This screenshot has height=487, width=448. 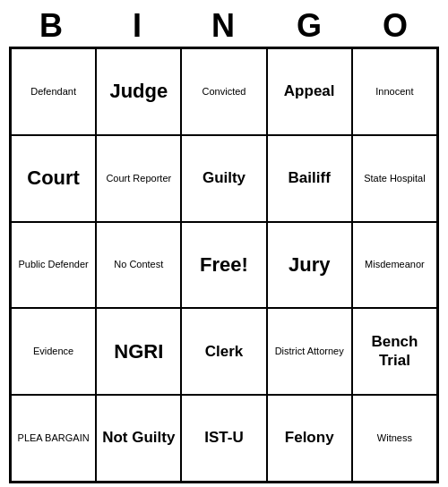 What do you see at coordinates (224, 91) in the screenshot?
I see `bingo-cell-r0-c2: Convicted` at bounding box center [224, 91].